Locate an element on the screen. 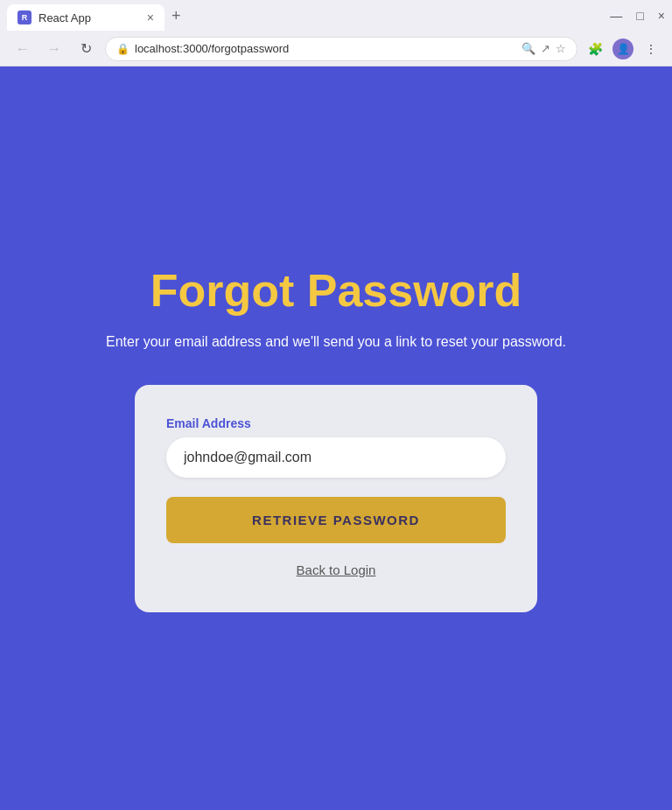 The image size is (672, 810). title-bar: R React App × + — □ × is located at coordinates (336, 16).